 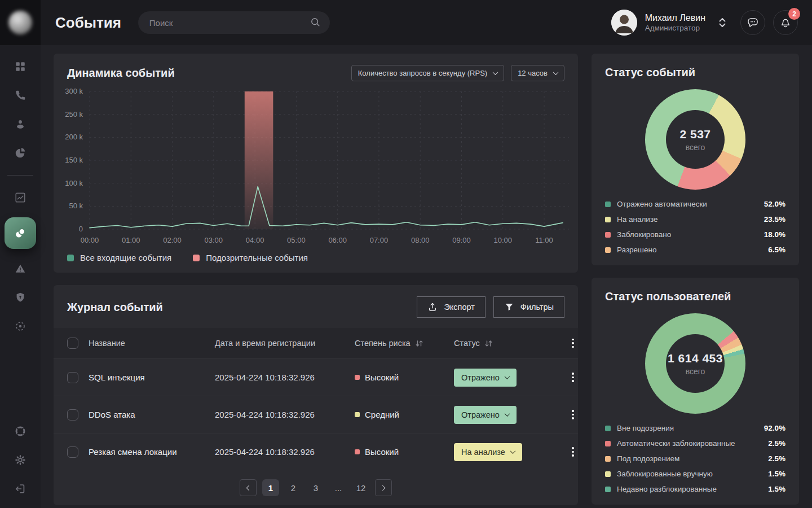 What do you see at coordinates (488, 452) in the screenshot?
I see `status-dropdown: На анализе` at bounding box center [488, 452].